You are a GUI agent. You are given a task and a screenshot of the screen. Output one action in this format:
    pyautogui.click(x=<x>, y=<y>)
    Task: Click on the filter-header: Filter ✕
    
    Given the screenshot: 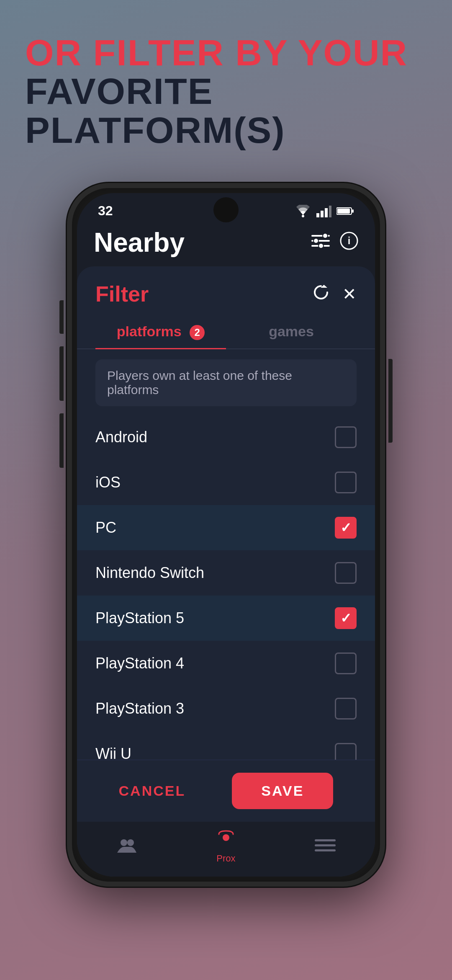 What is the action you would take?
    pyautogui.click(x=226, y=291)
    